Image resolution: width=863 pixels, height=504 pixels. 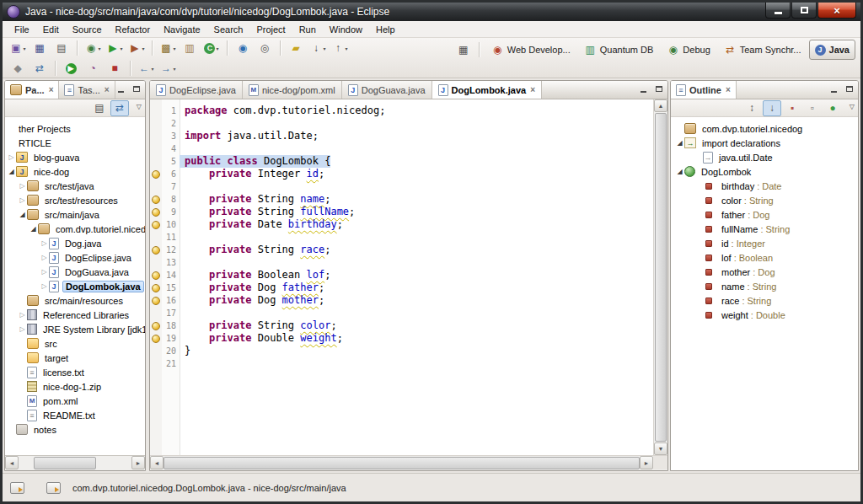 I want to click on outline-item-com-dvp-tutoriel-nicedog: com.dvp.tutoriel.nicedog, so click(x=764, y=128).